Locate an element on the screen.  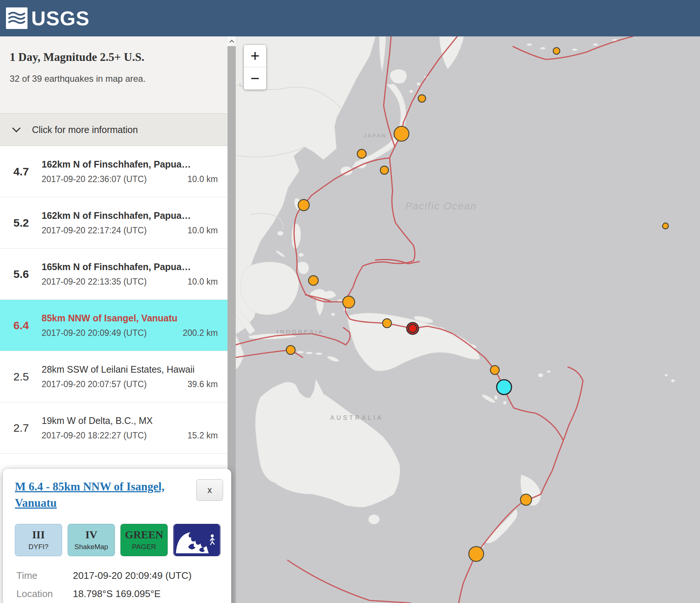
field-row: Time2017-09-20 20:09:49 (UTC) is located at coordinates (117, 576).